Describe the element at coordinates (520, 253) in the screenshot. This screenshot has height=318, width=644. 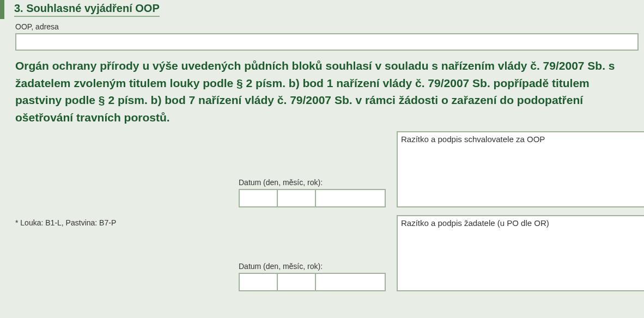
I see `stamp-applicant-box: Razítko a podpis žadatele (u PO dle OR)` at that location.